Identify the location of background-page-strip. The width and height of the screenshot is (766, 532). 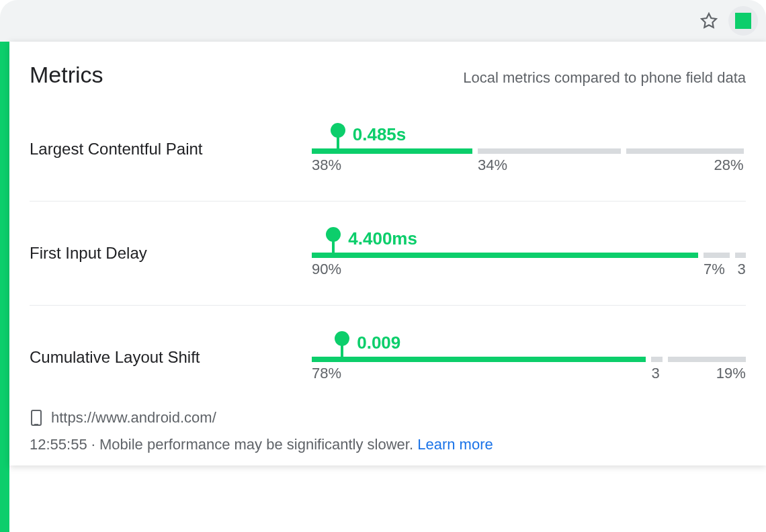
(5, 287).